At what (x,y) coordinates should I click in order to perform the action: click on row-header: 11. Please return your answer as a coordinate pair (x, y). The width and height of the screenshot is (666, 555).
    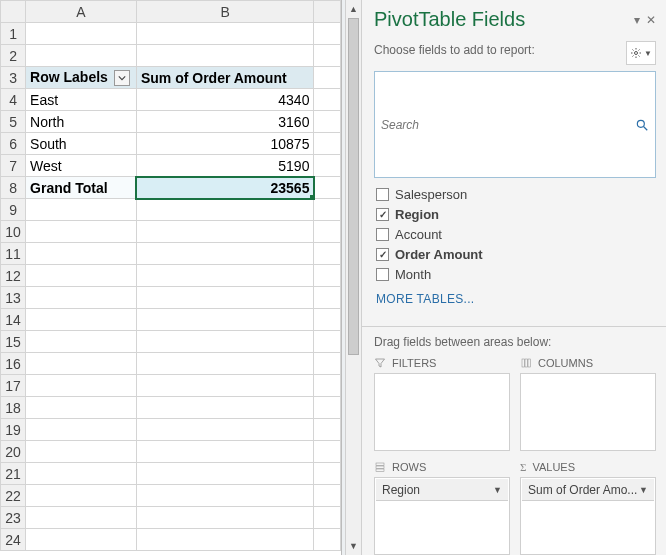
    Looking at the image, I should click on (14, 254).